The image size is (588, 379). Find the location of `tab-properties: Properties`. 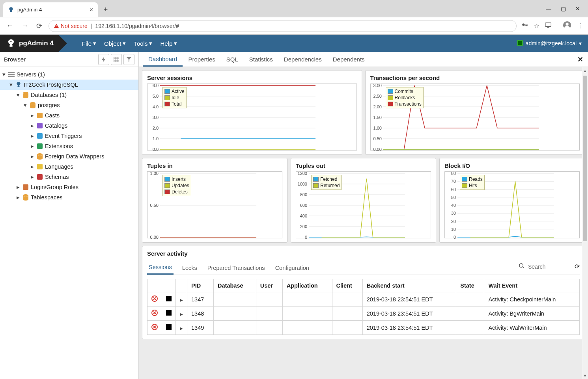

tab-properties: Properties is located at coordinates (202, 59).